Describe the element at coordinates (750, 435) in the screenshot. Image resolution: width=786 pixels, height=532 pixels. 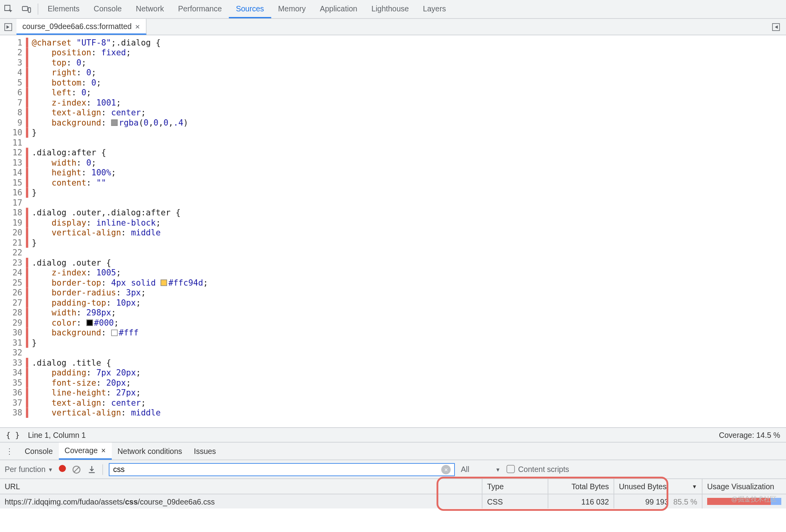
I see `coverage-percent: Coverage: 14.5 %` at that location.